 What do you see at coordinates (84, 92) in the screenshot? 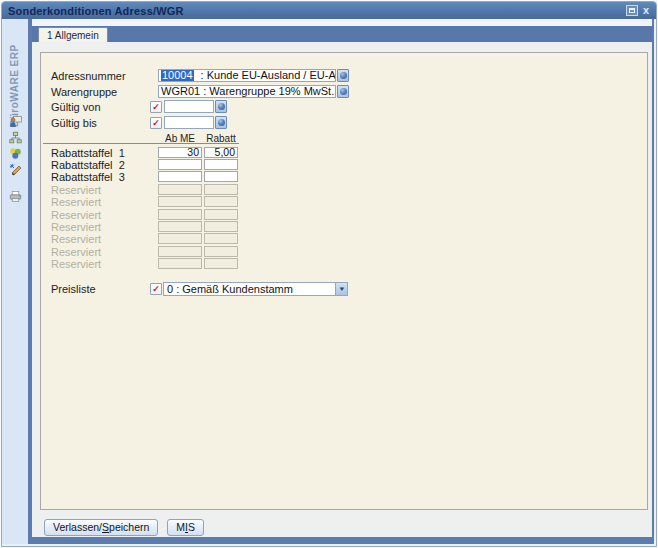
I see `warengruppe-label: Warengruppe` at bounding box center [84, 92].